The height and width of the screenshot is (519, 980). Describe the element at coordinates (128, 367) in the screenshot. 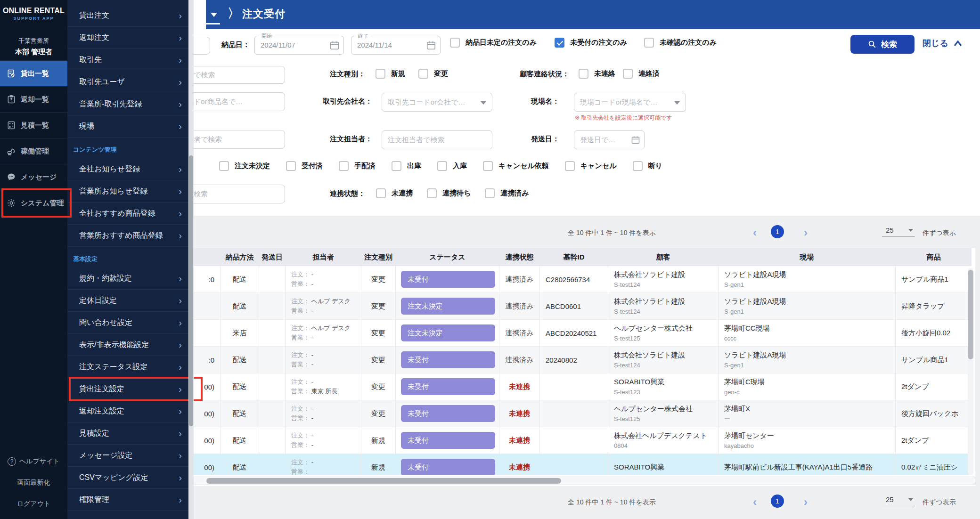

I see `flyout-menu-item: 注文ステータス設定 ›` at that location.